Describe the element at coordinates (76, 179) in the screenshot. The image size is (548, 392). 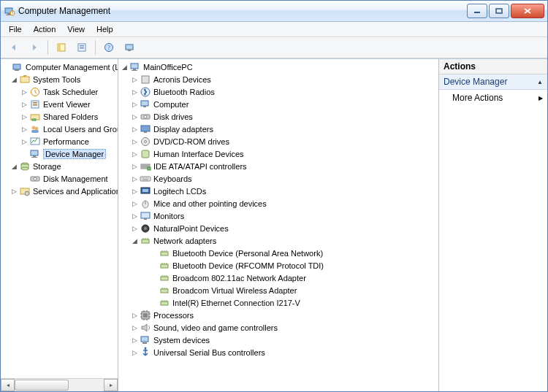
I see `tree-item: Disk Management` at that location.